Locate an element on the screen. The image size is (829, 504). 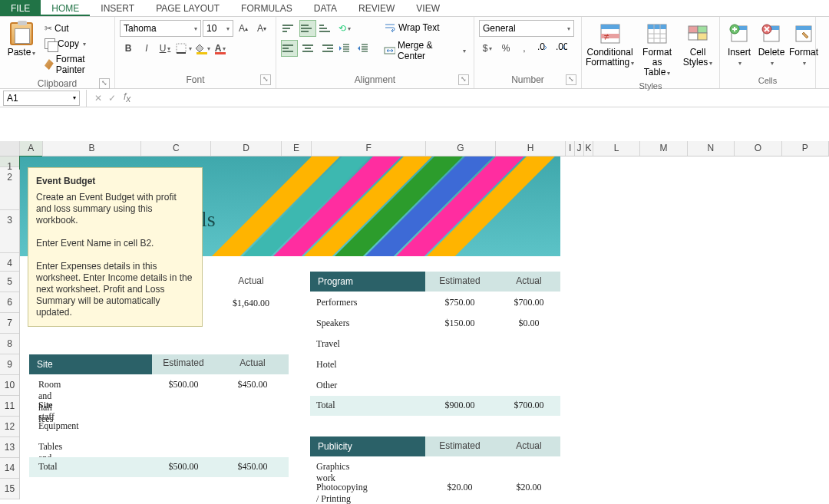
fill-color-button: ▾ is located at coordinates (202, 48).